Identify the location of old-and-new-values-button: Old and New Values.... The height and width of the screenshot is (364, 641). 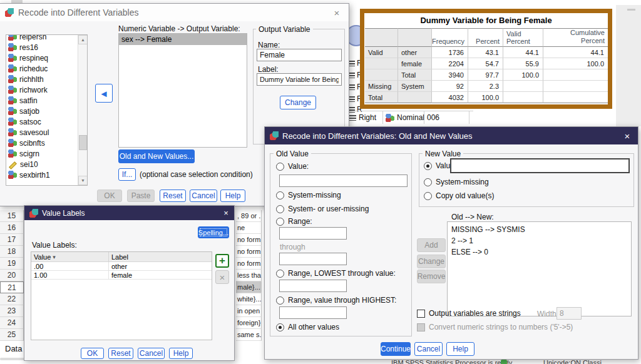
(156, 156).